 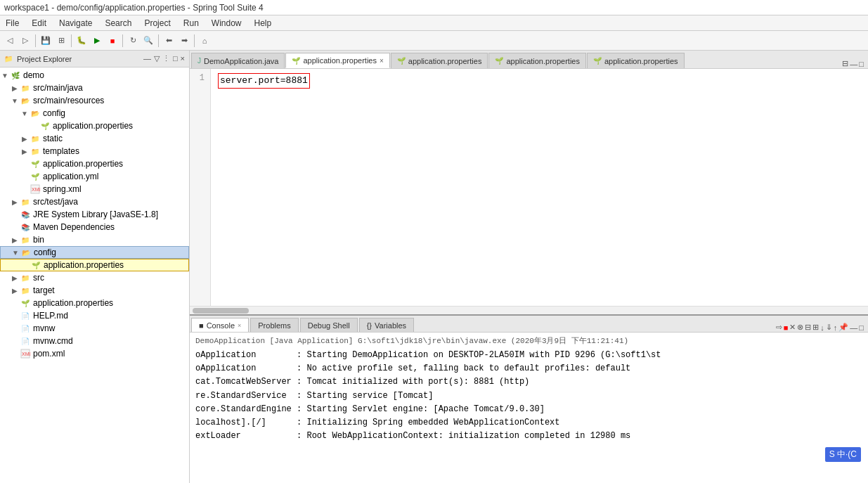 What do you see at coordinates (184, 41) in the screenshot?
I see `toolbar-arrow-right: ➡` at bounding box center [184, 41].